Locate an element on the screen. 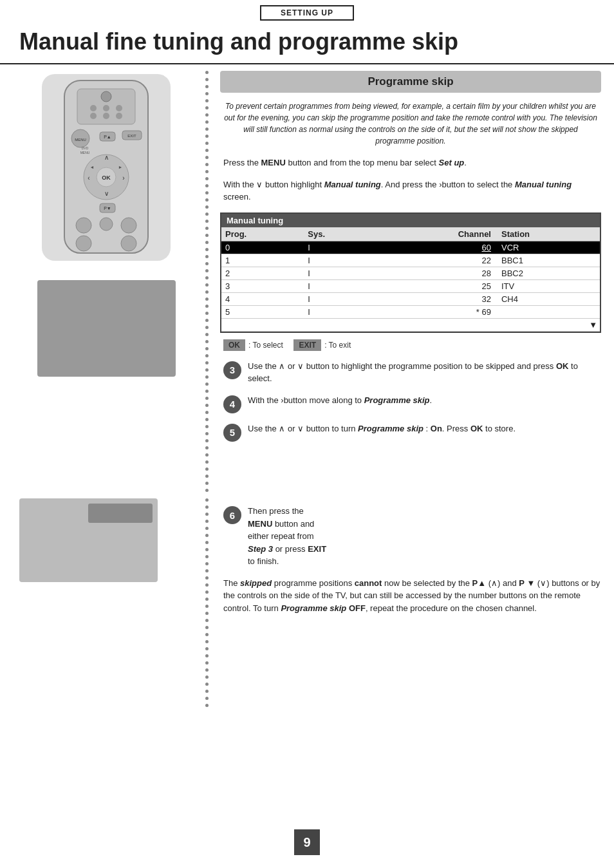 The width and height of the screenshot is (614, 868). step3-italic: Step 3 is located at coordinates (260, 549).